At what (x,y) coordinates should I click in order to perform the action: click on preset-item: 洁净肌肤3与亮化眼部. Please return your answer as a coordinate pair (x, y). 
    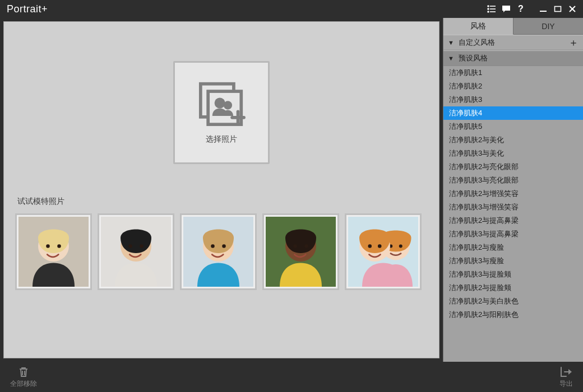
    Looking at the image, I should click on (513, 180).